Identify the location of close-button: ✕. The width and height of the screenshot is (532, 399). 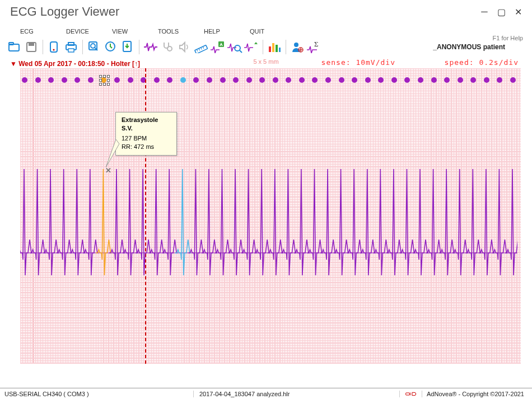
(518, 12).